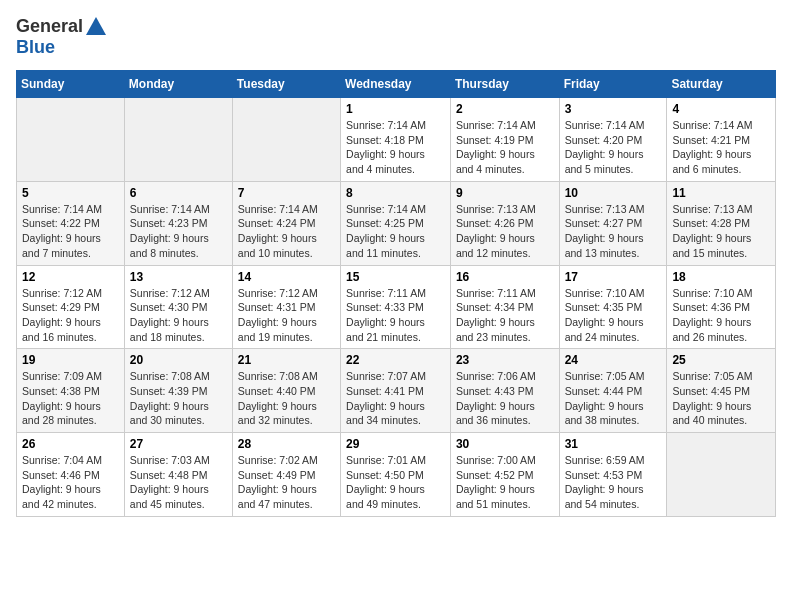 The width and height of the screenshot is (792, 612). What do you see at coordinates (396, 391) in the screenshot?
I see `week-row-4: 19Sunrise: 7:09 AM Sunset: 4:38 PM Dayli…` at bounding box center [396, 391].